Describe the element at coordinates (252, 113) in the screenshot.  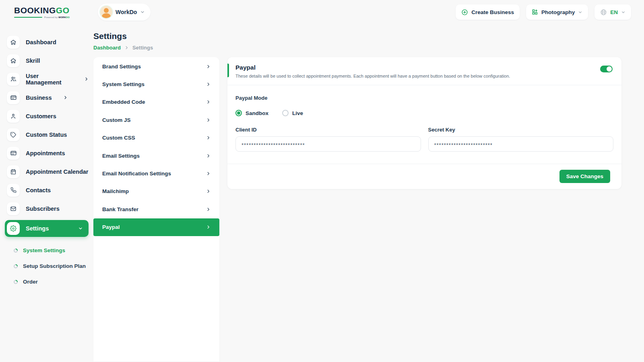
I see `radio-option-sandbox: Sandbox` at that location.